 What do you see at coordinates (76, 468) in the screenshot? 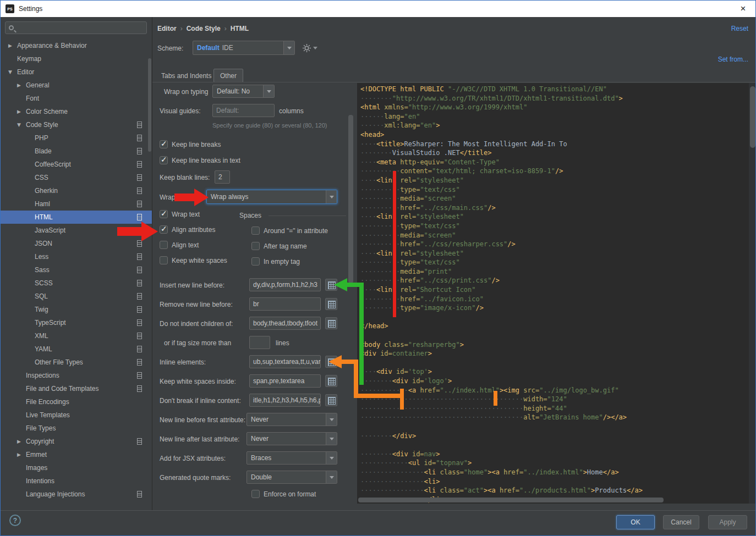
I see `sidebar-item-images: Images` at bounding box center [76, 468].